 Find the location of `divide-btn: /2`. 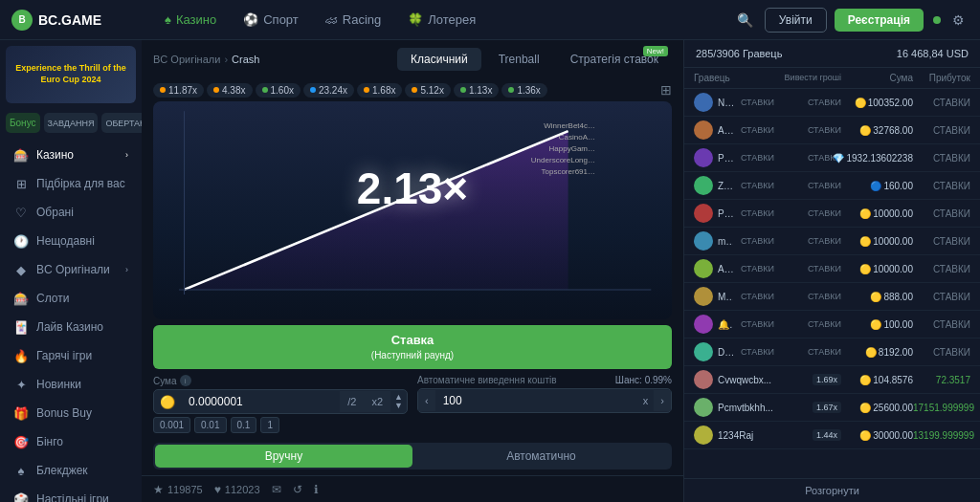

divide-btn: /2 is located at coordinates (352, 402).